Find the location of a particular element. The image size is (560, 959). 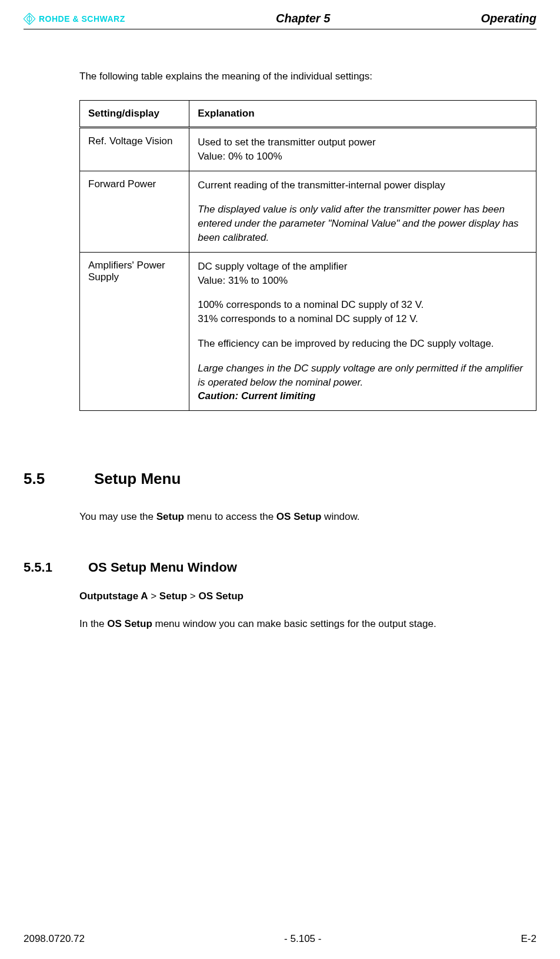

chapter-title: Chapter 5 is located at coordinates (303, 19).